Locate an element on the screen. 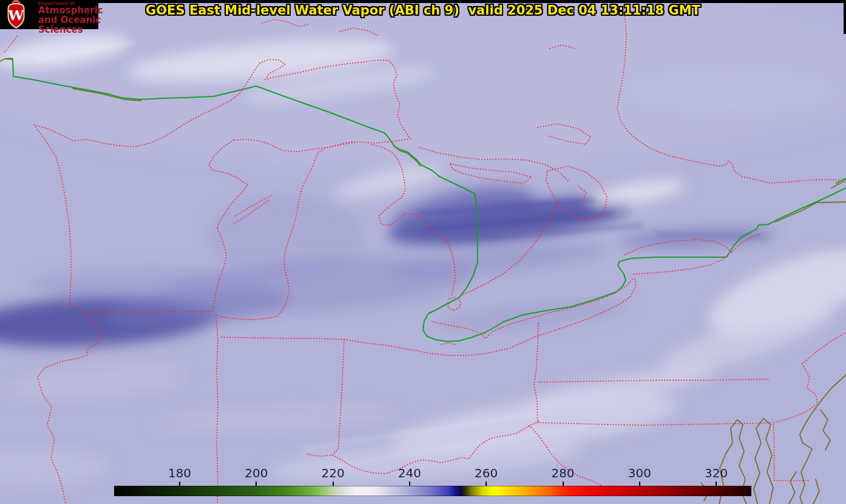 The height and width of the screenshot is (504, 846). colorbar-tick-label: 260 is located at coordinates (486, 473).